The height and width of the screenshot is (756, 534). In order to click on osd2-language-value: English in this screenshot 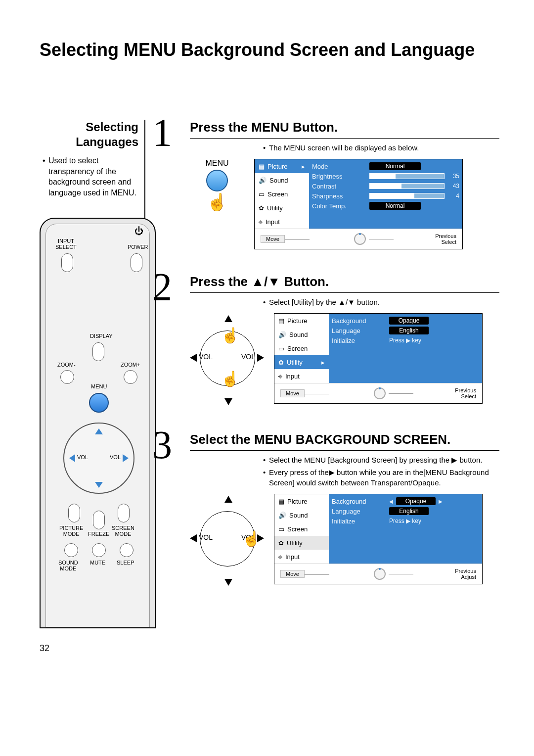, I will do `click(409, 331)`.